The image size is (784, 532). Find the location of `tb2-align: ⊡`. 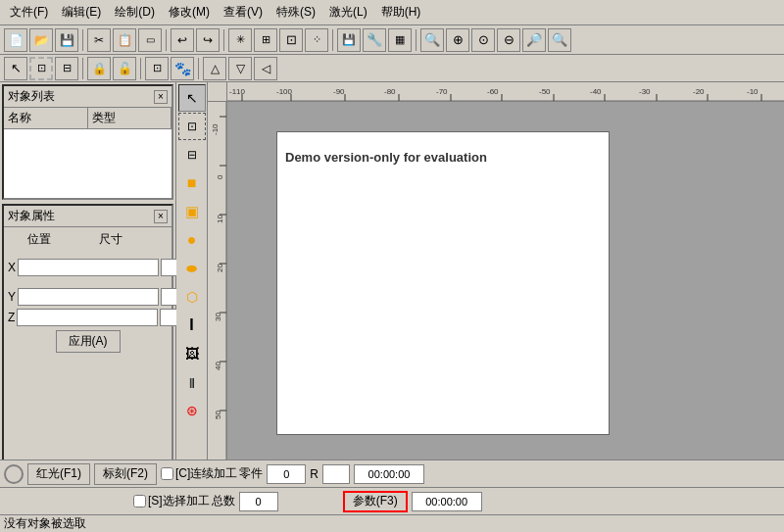

tb2-align: ⊡ is located at coordinates (157, 69).